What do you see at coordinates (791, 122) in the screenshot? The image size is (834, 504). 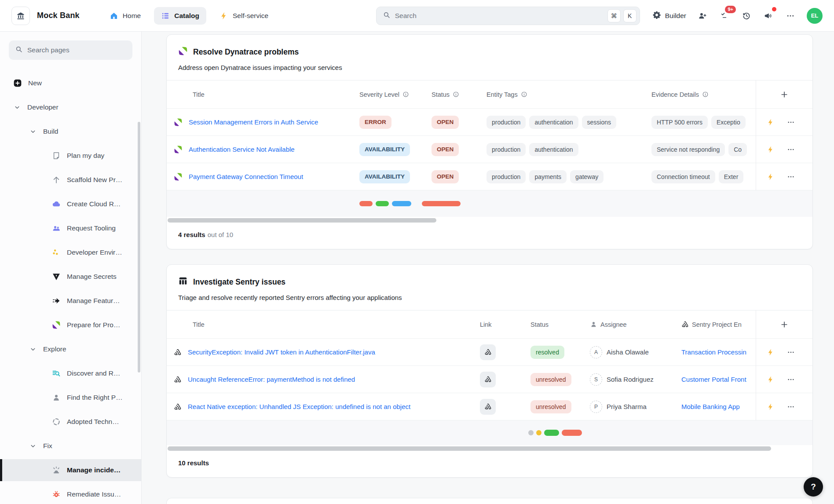 I see `more-icon` at bounding box center [791, 122].